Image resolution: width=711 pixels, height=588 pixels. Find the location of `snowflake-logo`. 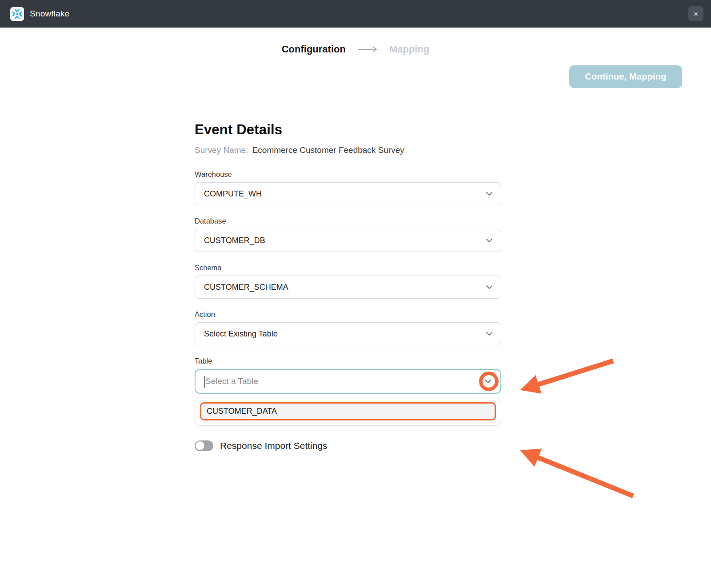

snowflake-logo is located at coordinates (17, 14).